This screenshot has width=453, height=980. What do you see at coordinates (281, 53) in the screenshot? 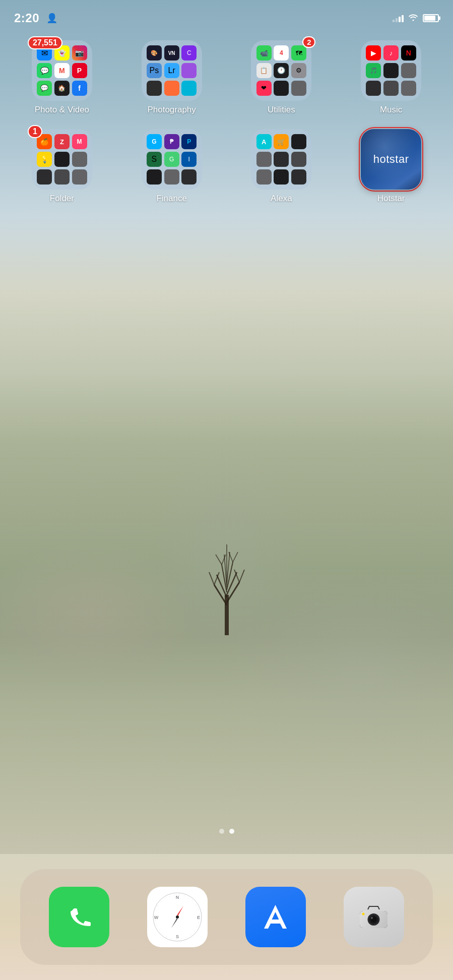
I see `mini-cal: 4` at bounding box center [281, 53].